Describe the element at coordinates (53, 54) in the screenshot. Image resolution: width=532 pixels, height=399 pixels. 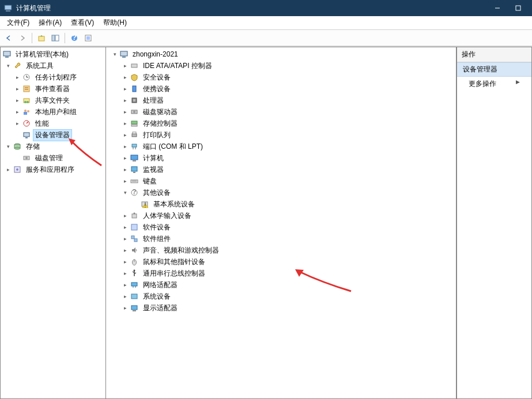
I see `tree-root: 计算机管理(本地)` at that location.